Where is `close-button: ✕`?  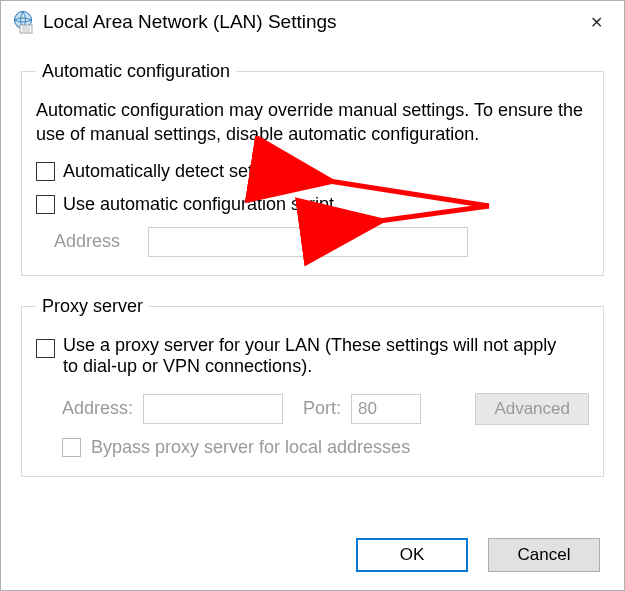
close-button: ✕ is located at coordinates (596, 22).